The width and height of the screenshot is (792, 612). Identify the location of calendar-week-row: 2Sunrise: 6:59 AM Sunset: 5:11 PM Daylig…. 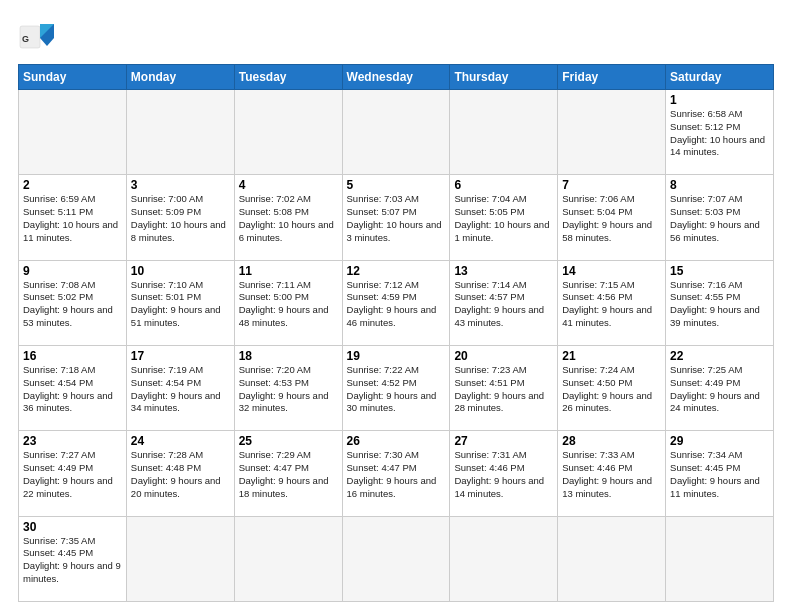
(396, 218).